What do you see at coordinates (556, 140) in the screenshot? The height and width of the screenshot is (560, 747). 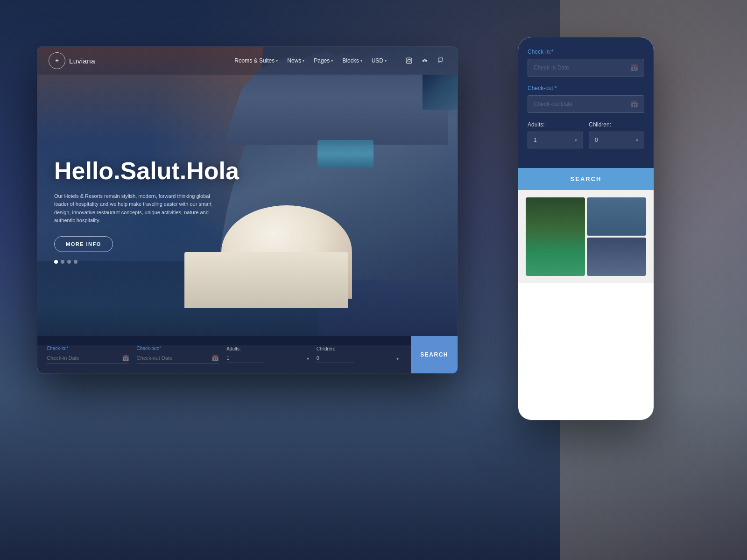 I see `mobile-adults-select: 1 ▾` at bounding box center [556, 140].